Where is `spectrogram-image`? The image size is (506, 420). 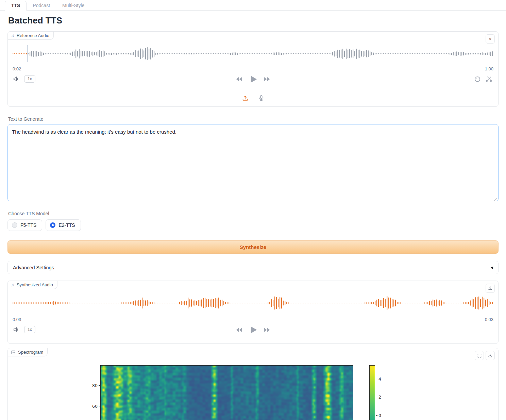 spectrogram-image is located at coordinates (227, 392).